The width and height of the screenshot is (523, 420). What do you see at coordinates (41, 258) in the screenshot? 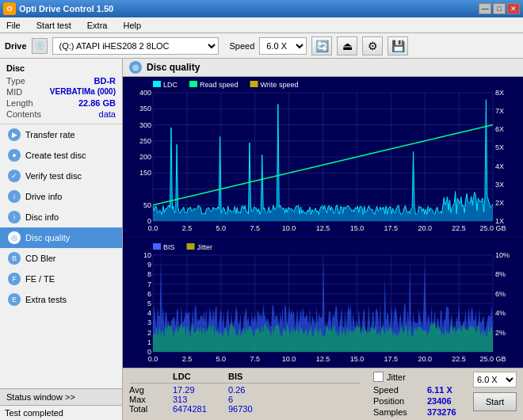
I see `cd-bler-label: CD Bler` at bounding box center [41, 258].